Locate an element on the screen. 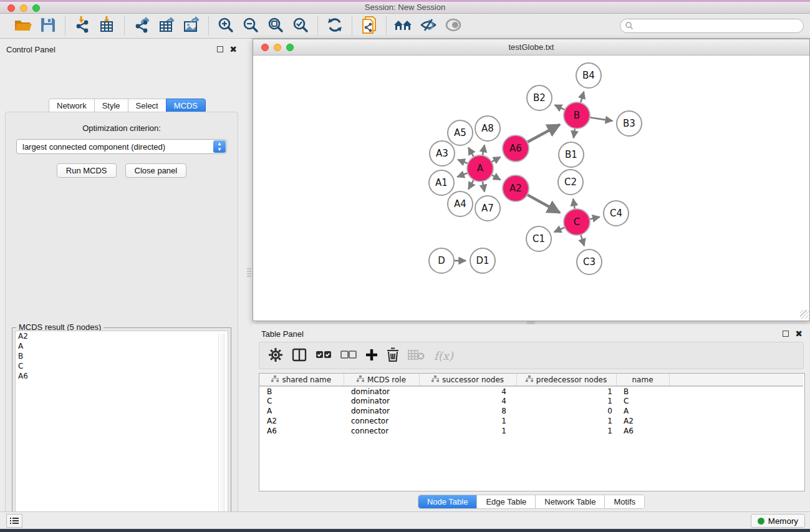 The image size is (810, 532). hide-selected-button is located at coordinates (428, 26).